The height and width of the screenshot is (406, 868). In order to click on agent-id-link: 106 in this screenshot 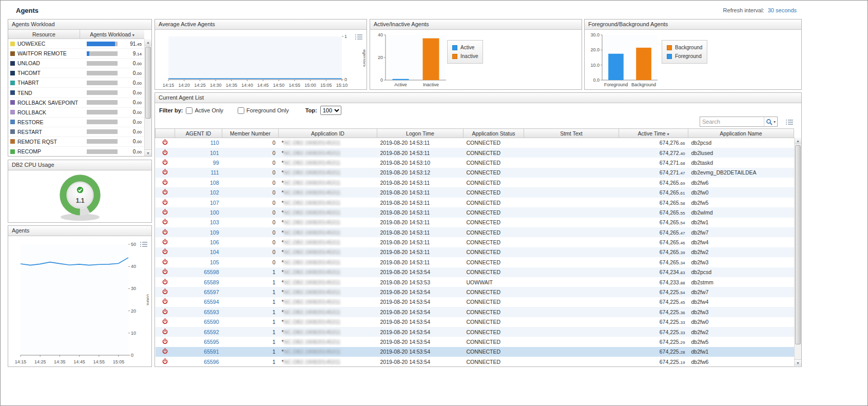, I will do `click(215, 242)`.